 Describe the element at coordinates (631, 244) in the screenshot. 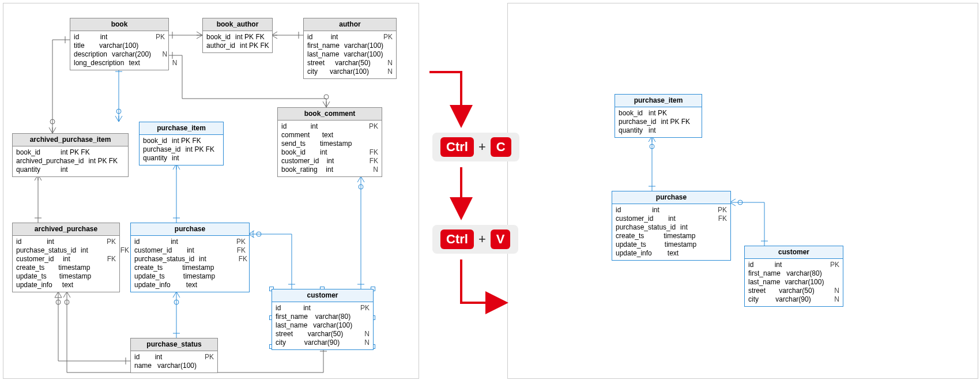

I see `col-name: update_ts` at that location.